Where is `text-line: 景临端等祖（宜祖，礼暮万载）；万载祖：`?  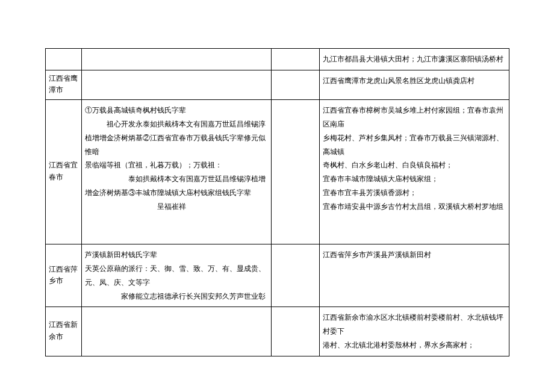 text-line: 景临端等祖（宜祖，礼暮万载）；万载祖： is located at coordinates (154, 165).